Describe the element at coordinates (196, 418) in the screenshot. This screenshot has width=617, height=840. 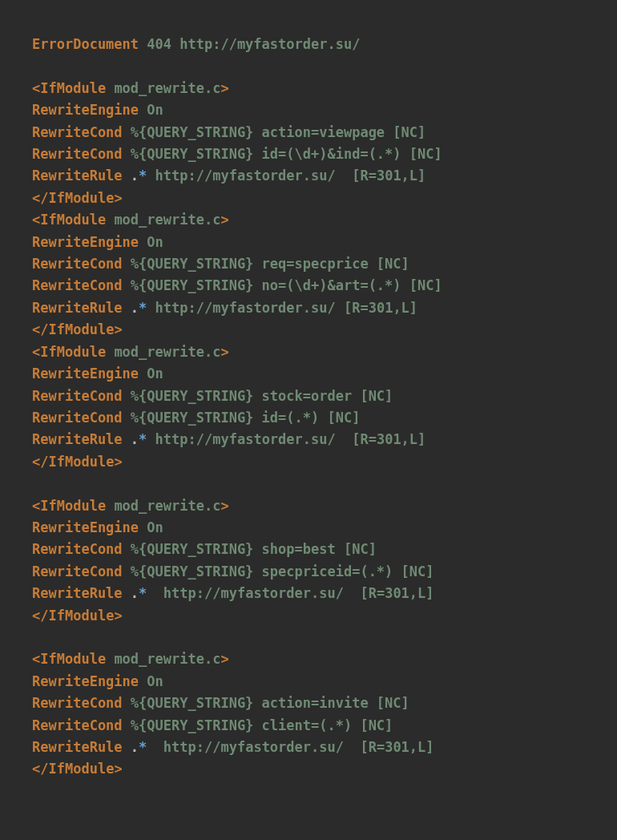
I see `rewrite-cond-line: RewriteCond %{QUERY_STRING} id=(.*) [NC]` at that location.